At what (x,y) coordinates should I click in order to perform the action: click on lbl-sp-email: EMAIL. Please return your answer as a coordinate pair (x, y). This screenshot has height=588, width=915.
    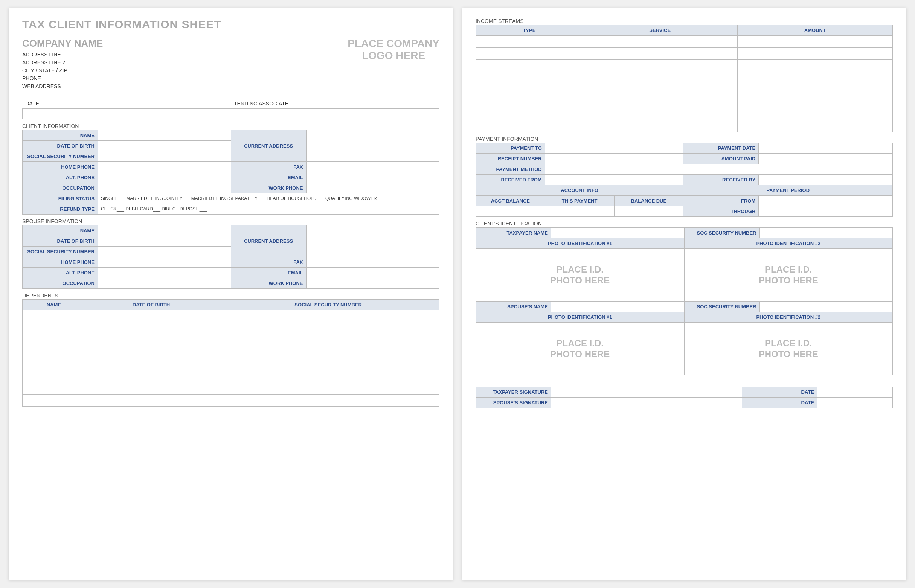
    Looking at the image, I should click on (268, 273).